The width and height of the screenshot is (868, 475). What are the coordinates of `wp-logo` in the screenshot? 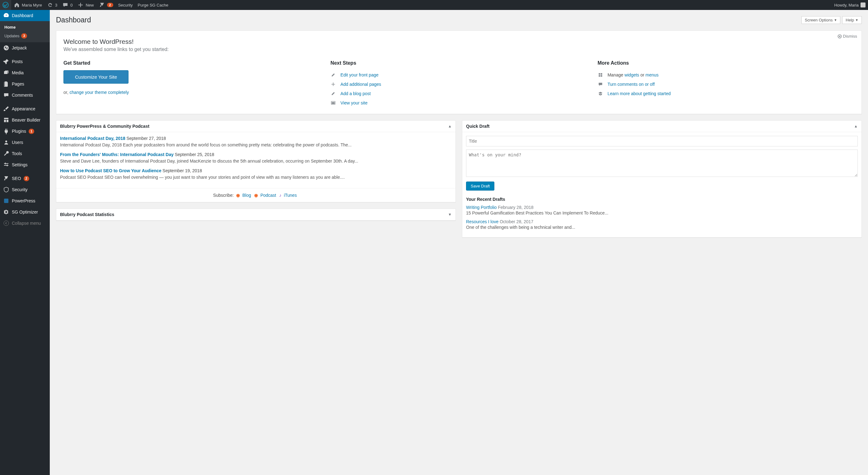 It's located at (5, 5).